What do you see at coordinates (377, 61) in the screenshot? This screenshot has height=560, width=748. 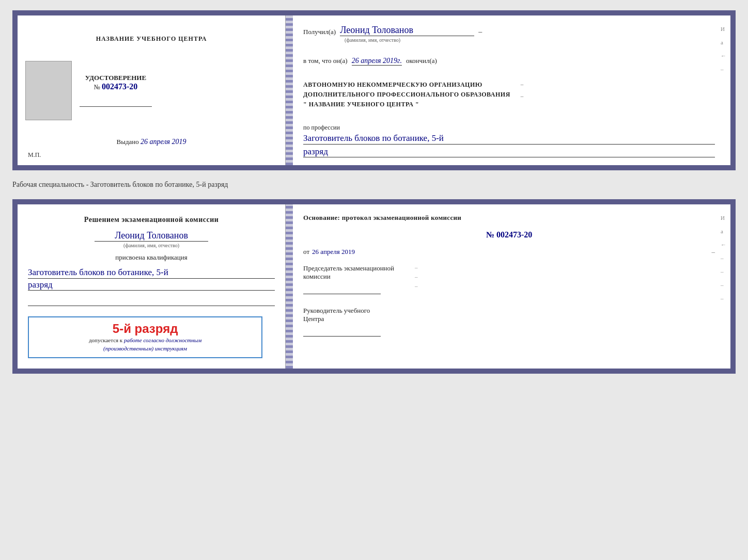 I see `date-handwritten: 26 апреля 2019г.` at bounding box center [377, 61].